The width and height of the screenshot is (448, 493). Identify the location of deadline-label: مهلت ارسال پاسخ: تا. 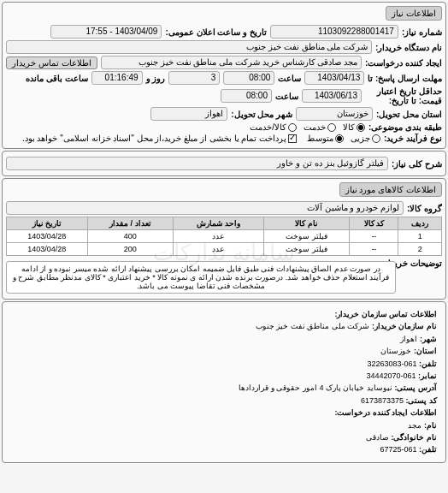
(405, 79).